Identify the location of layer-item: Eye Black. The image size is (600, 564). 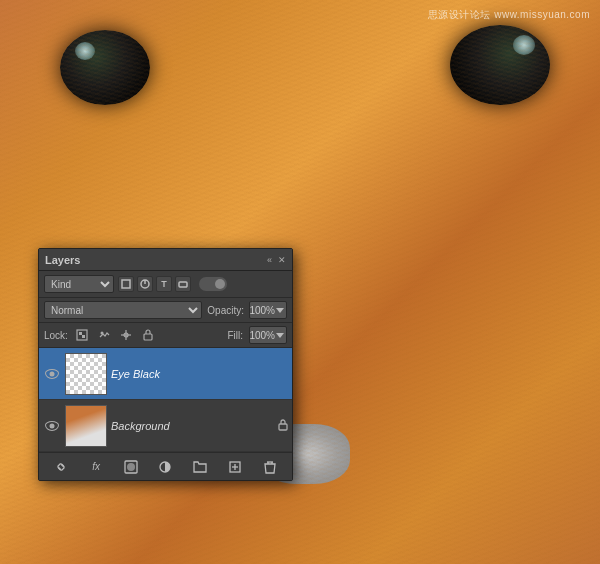
(166, 374).